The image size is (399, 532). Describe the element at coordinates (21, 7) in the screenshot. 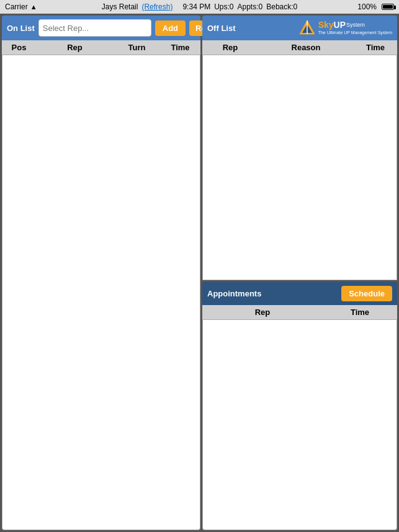

I see `status-bar-left: Carrier ▲` at that location.